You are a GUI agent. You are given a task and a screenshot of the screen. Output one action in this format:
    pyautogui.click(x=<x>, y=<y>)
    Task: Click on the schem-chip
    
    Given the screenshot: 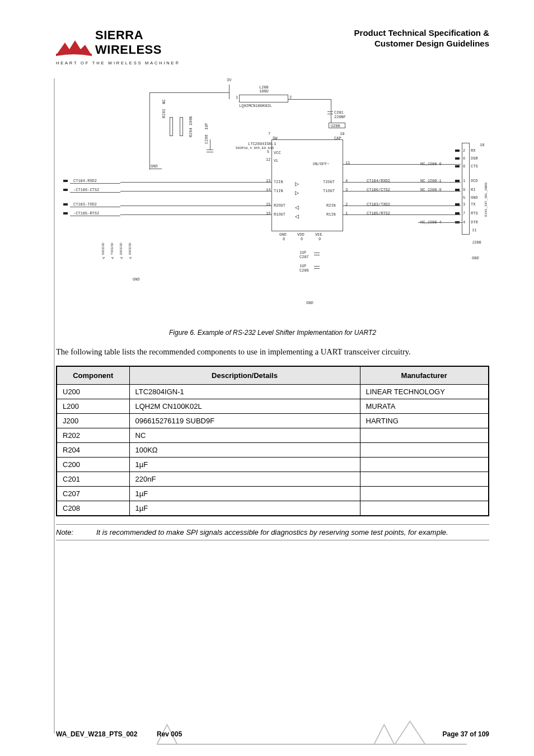 What is the action you would take?
    pyautogui.click(x=307, y=185)
    